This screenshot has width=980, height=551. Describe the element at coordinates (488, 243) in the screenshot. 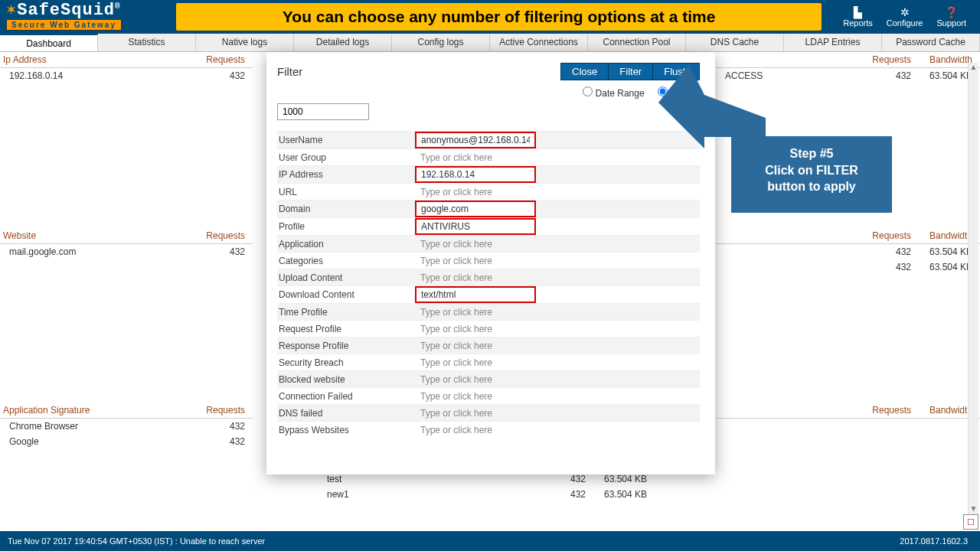

I see `filter-row-application: Application` at that location.